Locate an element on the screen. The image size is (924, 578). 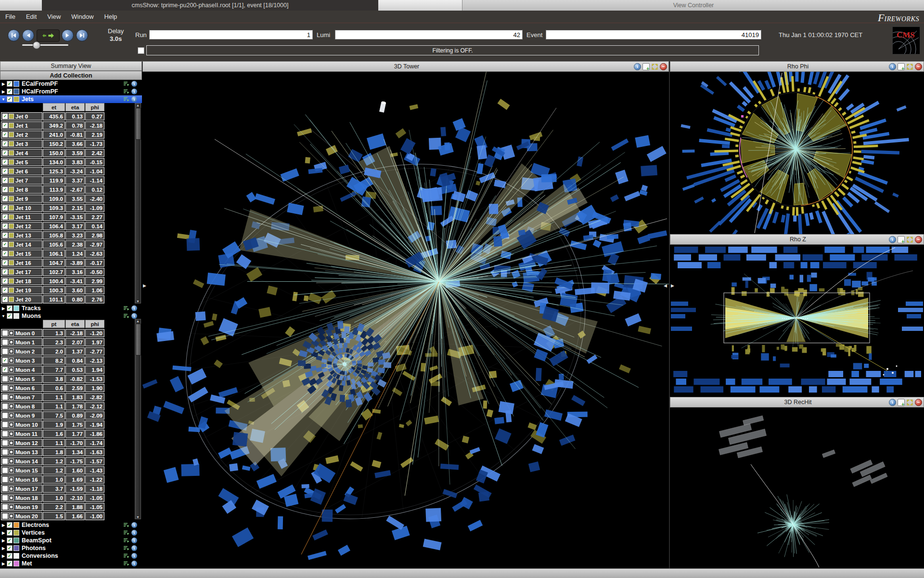
table-row: ✓Jet 16104.7-3.89-0.17 is located at coordinates (71, 263).